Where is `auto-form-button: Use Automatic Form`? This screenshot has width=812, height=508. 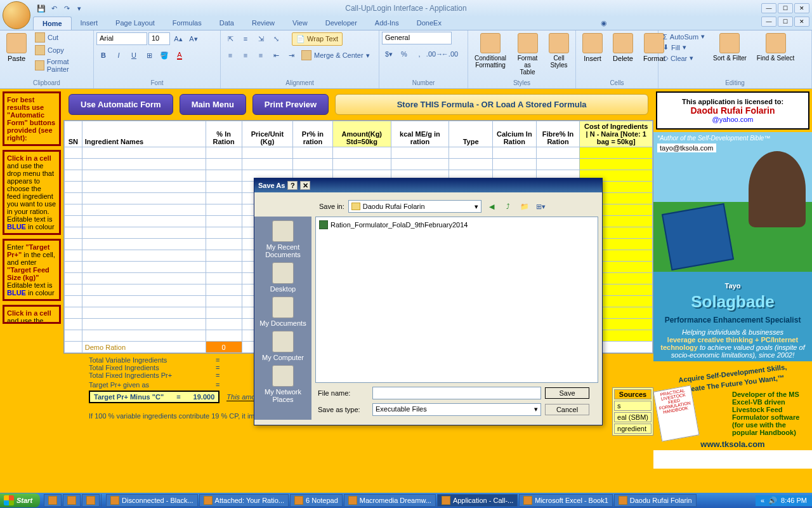
auto-form-button: Use Automatic Form is located at coordinates (121, 104).